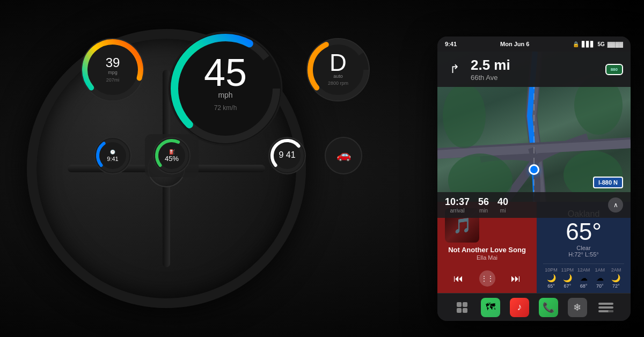 The image size is (644, 337). What do you see at coordinates (484, 202) in the screenshot?
I see `eta-min-value: 56` at bounding box center [484, 202].